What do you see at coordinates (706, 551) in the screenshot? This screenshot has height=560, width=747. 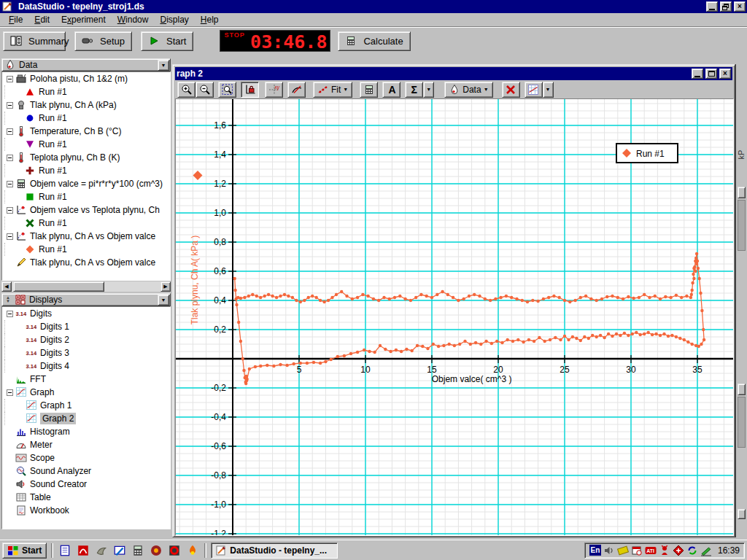 I see `pen-tray-icon` at bounding box center [706, 551].